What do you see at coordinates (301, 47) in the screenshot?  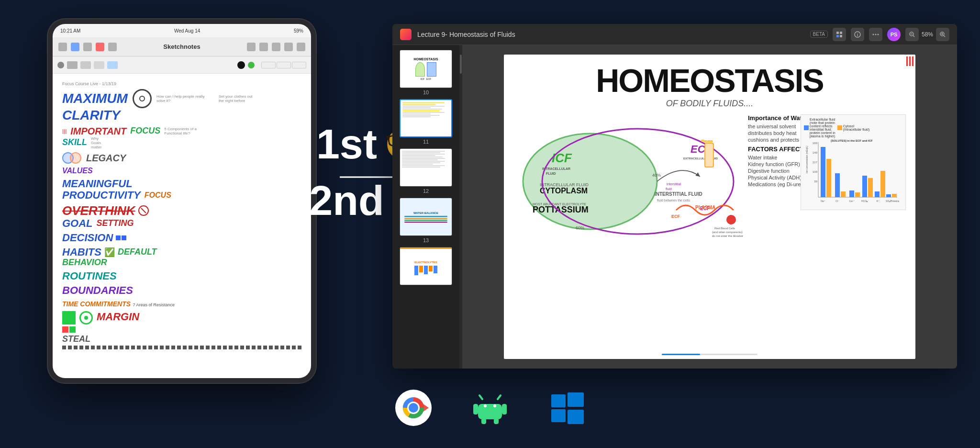 I see `more-icon` at bounding box center [301, 47].